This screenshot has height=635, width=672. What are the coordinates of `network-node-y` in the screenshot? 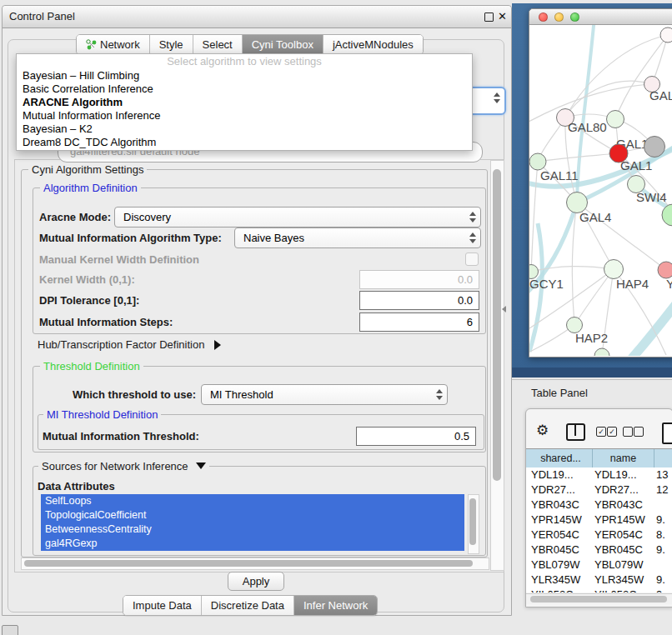 It's located at (665, 270).